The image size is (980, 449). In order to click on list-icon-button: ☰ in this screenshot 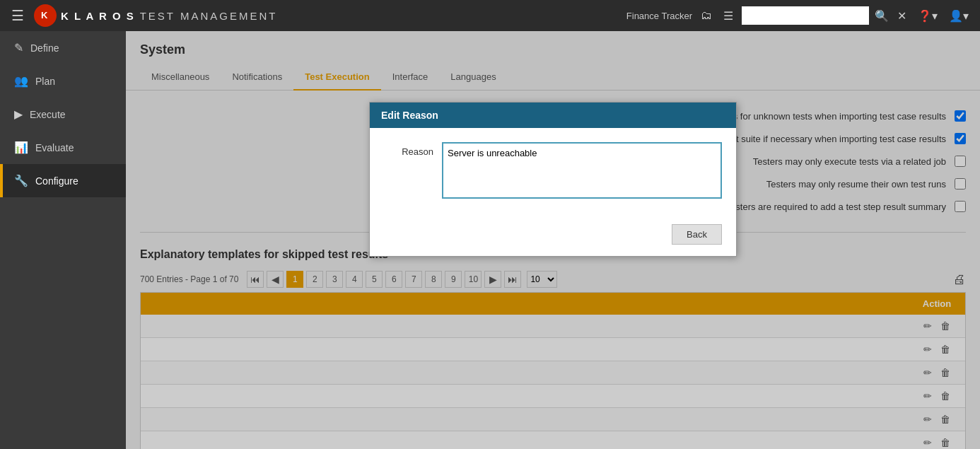, I will do `click(728, 16)`.